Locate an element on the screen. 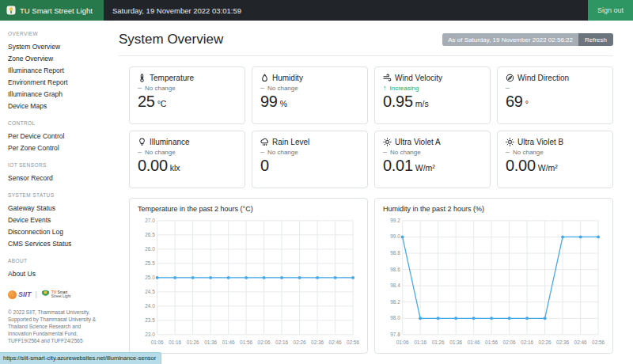 Image resolution: width=633 pixels, height=364 pixels. stat-unit: °C is located at coordinates (162, 104).